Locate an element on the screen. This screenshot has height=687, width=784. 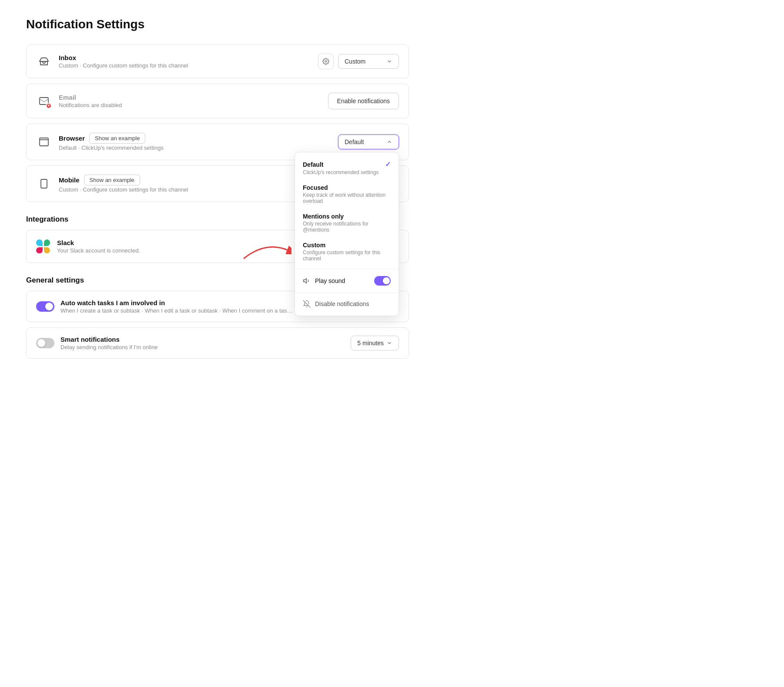
disable-notifications-label: Disable notifications is located at coordinates (342, 304).